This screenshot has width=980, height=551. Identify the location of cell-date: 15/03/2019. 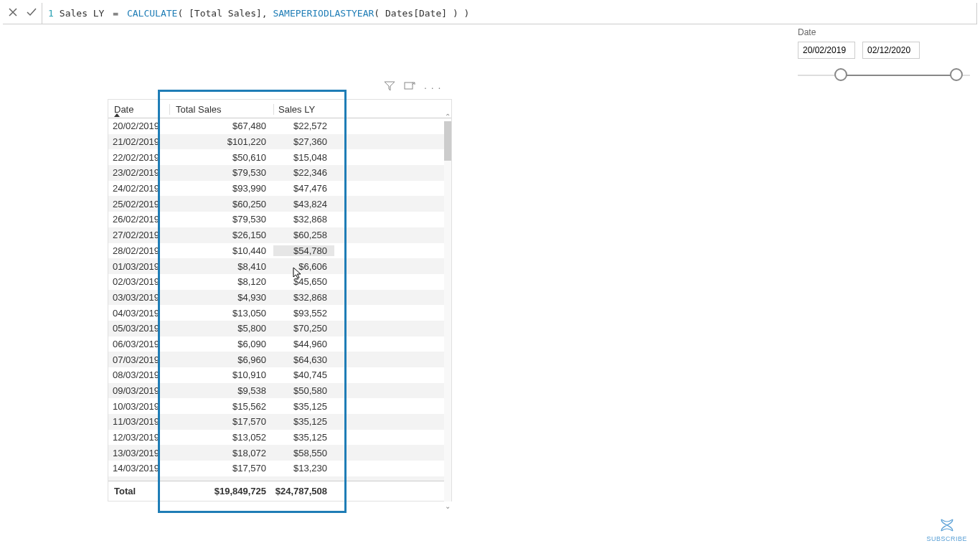
(139, 479).